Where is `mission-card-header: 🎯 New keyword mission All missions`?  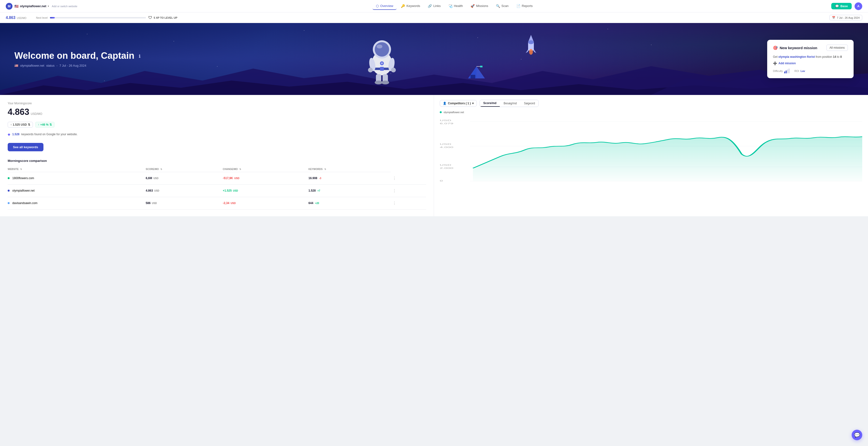 mission-card-header: 🎯 New keyword mission All missions is located at coordinates (810, 48).